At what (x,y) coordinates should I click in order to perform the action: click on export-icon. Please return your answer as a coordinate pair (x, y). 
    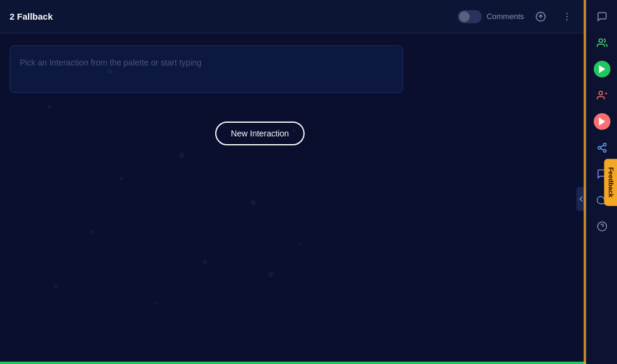
    Looking at the image, I should click on (541, 17).